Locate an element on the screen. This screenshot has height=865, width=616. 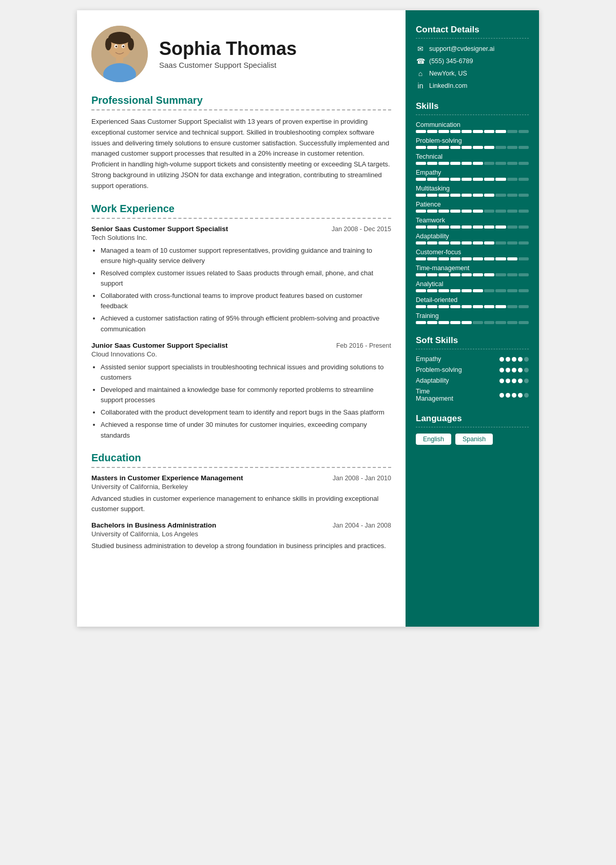
soft-skill-name: TimeManagement is located at coordinates (434, 395).